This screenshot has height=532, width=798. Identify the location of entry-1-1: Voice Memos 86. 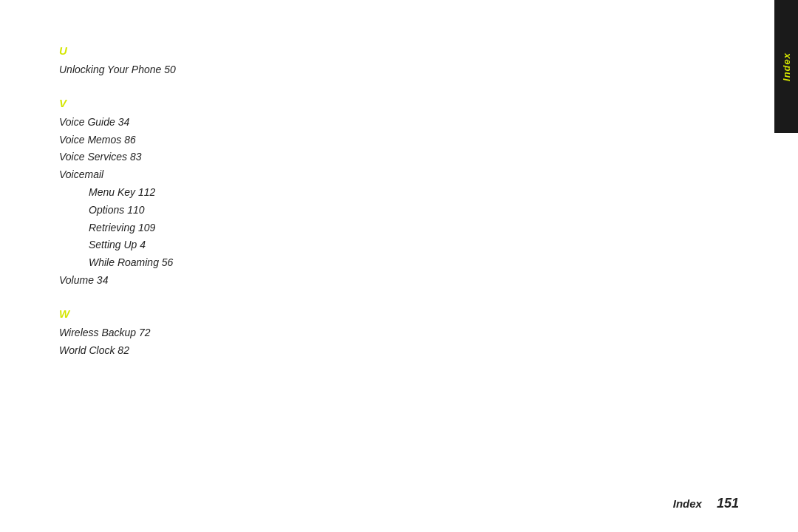
(392, 140).